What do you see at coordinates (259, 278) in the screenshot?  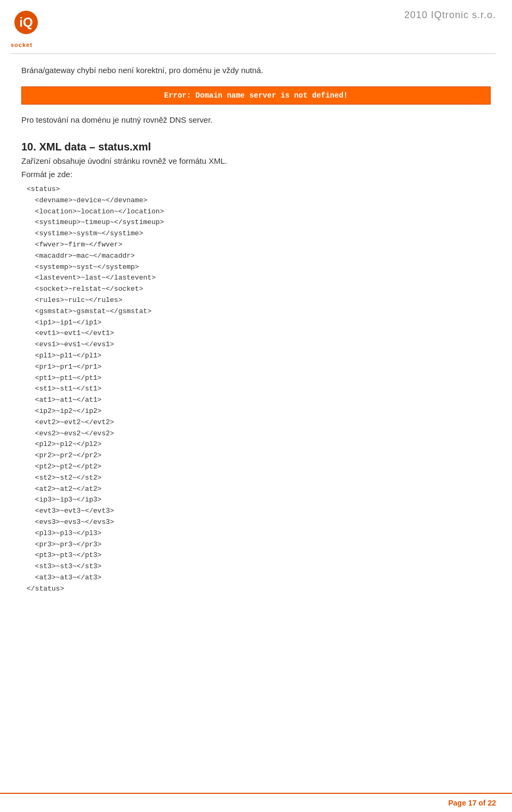 I see `code-line: <lastevent>~last~</lastevent>` at bounding box center [259, 278].